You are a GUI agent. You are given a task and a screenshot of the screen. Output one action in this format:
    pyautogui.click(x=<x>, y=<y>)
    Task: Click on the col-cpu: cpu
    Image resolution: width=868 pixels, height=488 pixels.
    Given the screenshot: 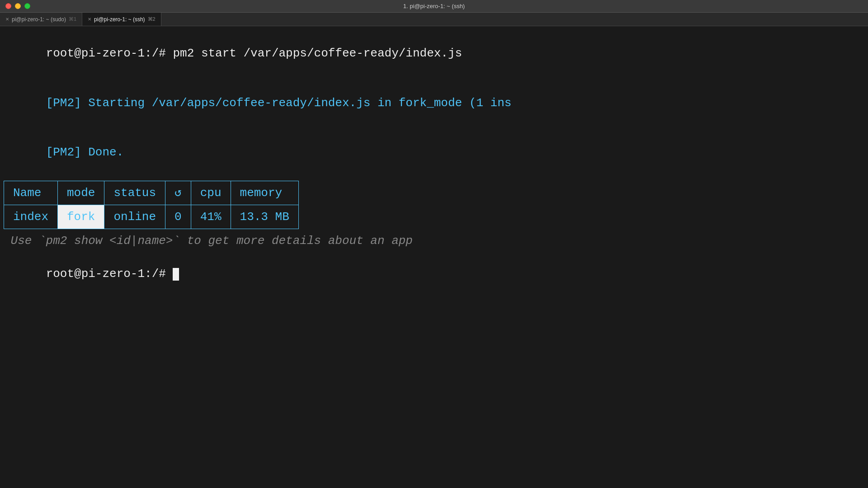 What is the action you would take?
    pyautogui.click(x=211, y=192)
    